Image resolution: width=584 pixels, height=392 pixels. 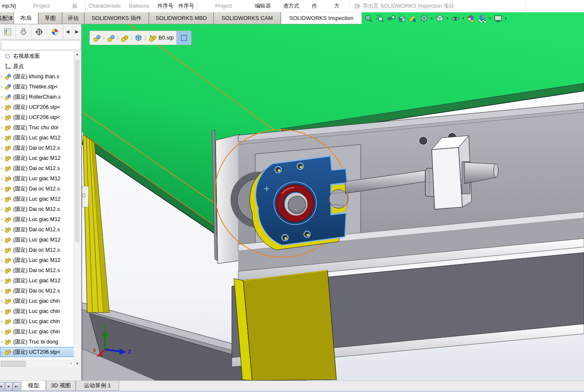 I want to click on hide-show-items-icon, so click(x=455, y=19).